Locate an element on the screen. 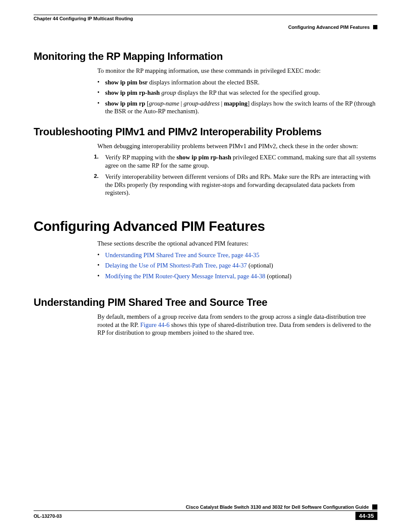 The image size is (411, 532). running-header: Chapter 44 Configuring IP Multicast Rout… is located at coordinates (206, 22).